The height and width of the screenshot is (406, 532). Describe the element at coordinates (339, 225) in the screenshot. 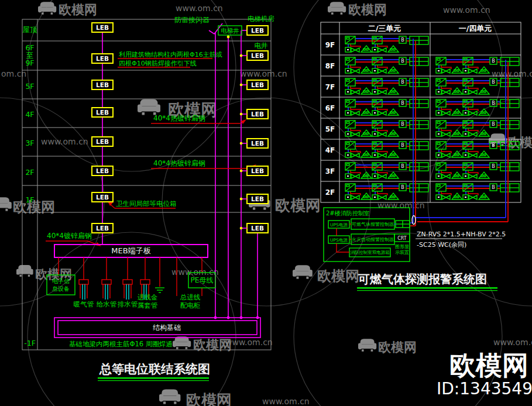

I see `ups-label-1: UPS电源` at that location.